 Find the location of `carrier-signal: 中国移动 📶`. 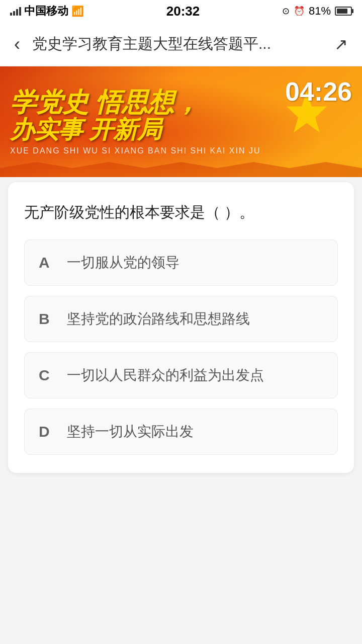

carrier-signal: 中国移动 📶 is located at coordinates (47, 11).